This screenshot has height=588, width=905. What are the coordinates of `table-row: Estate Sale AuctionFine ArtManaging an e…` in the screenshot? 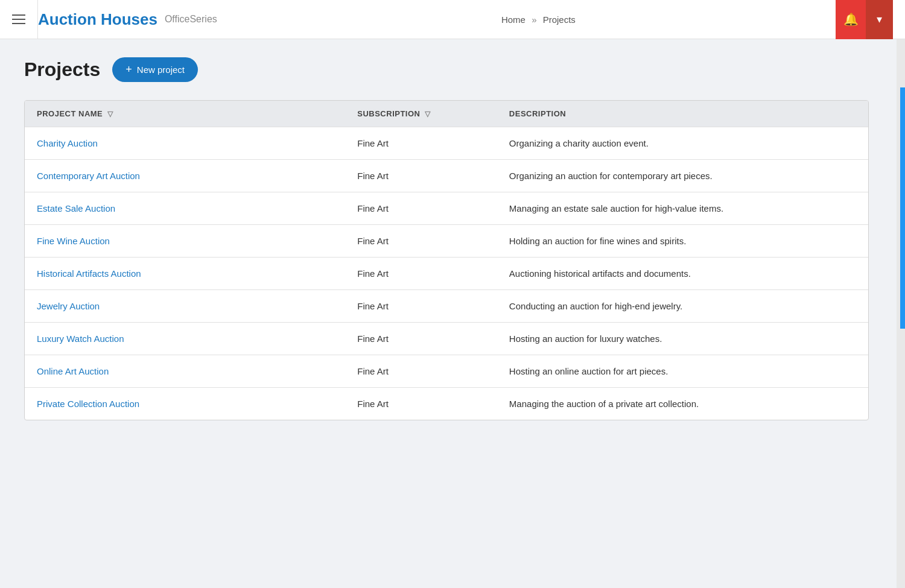 It's located at (446, 209).